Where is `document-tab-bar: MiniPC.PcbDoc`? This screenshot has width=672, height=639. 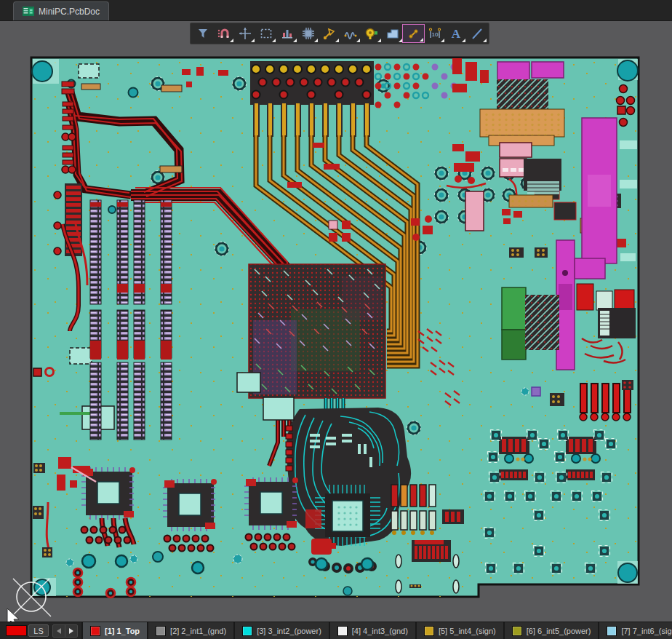
document-tab-bar: MiniPC.PcbDoc is located at coordinates (336, 10).